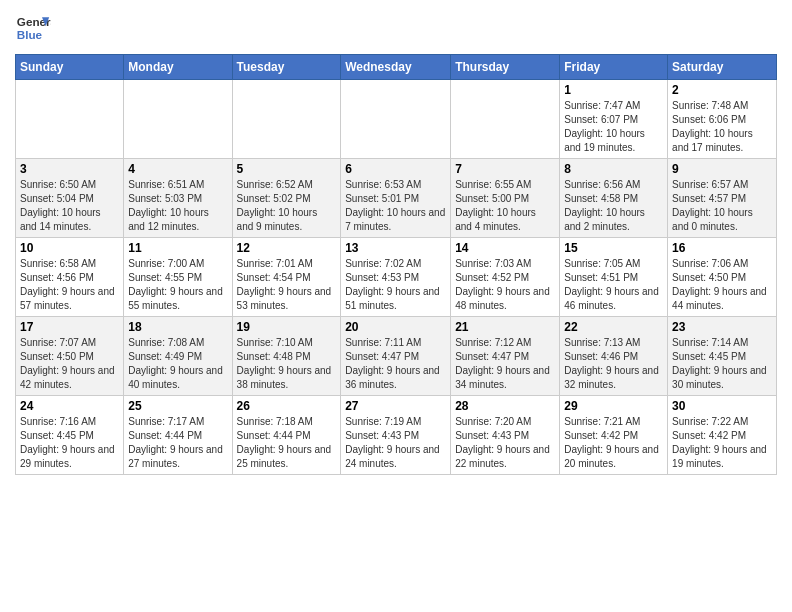 The image size is (792, 612). What do you see at coordinates (722, 127) in the screenshot?
I see `day-info: Sunrise: 7:48 AM Sunset: 6:06 PM Dayligh…` at bounding box center [722, 127].